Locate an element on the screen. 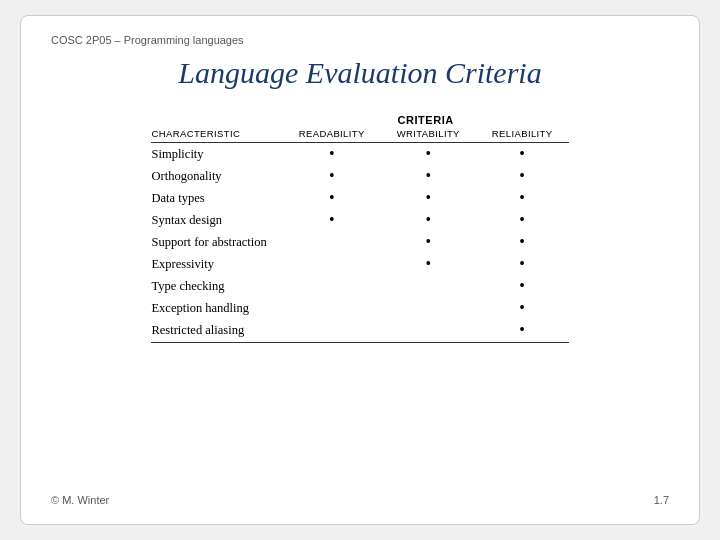 The image size is (720, 540). table-row: Syntax design••• is located at coordinates (360, 220).